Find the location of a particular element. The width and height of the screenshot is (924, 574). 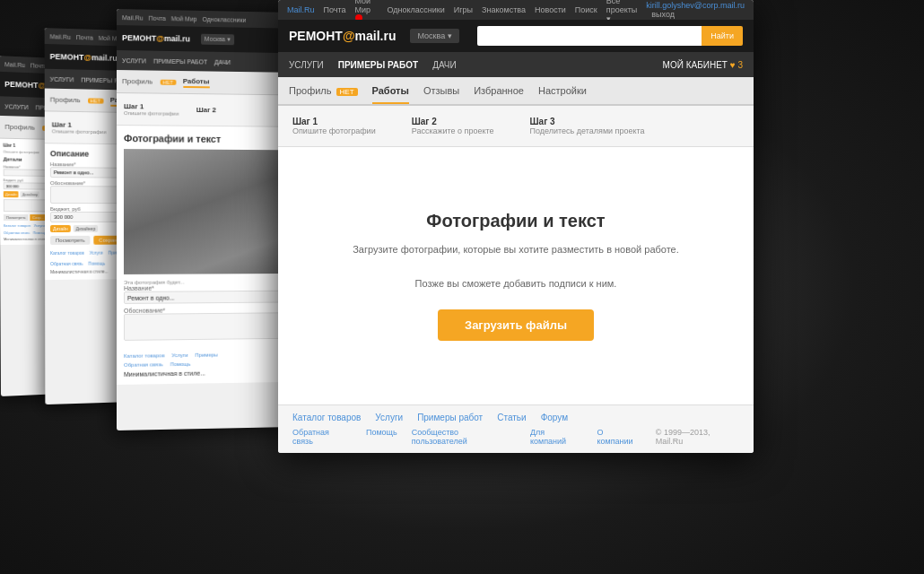

s3-step1: Шаг 1 Опишите фотографии is located at coordinates (151, 109).